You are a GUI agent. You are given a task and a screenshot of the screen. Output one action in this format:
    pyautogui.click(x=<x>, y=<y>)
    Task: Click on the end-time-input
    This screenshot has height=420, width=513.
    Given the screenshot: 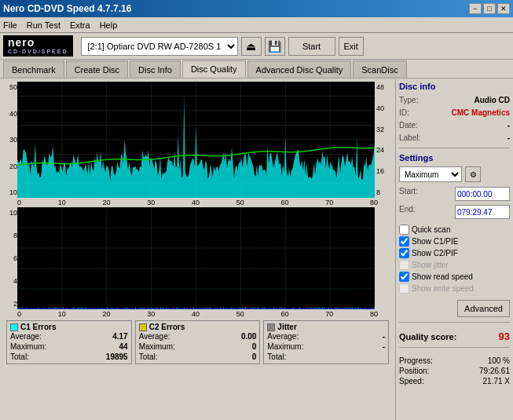 What is the action you would take?
    pyautogui.click(x=482, y=212)
    